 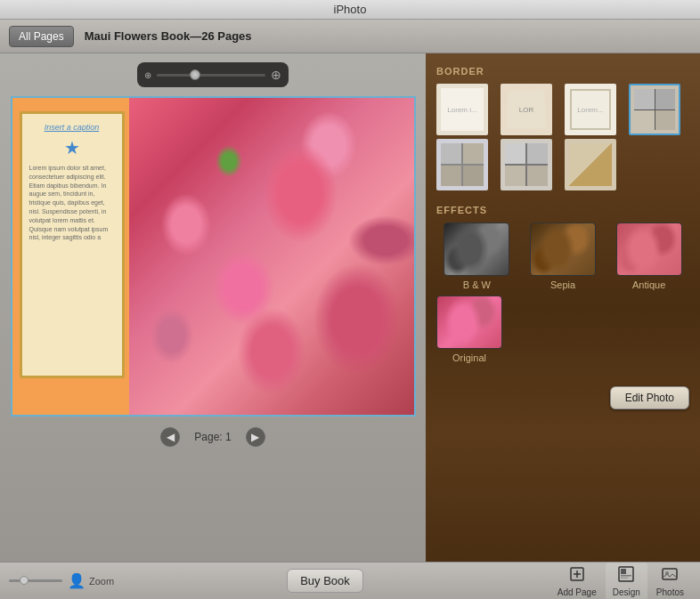 I want to click on buy-book-button: Buy Book, so click(x=325, y=580).